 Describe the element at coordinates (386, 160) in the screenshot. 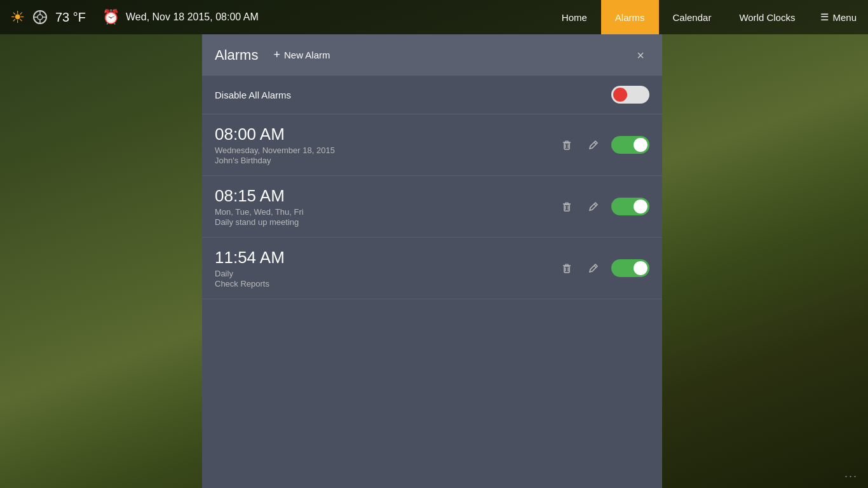

I see `alarm-name-1: John's Birthday` at that location.